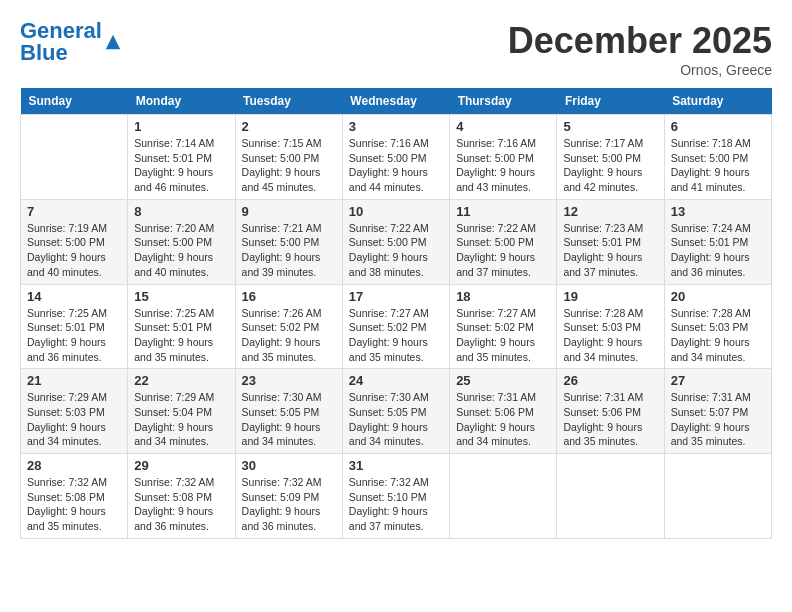 This screenshot has width=792, height=612. What do you see at coordinates (181, 166) in the screenshot?
I see `day-info: Sunrise: 7:14 AMSunset: 5:01 PMDaylight:…` at bounding box center [181, 166].